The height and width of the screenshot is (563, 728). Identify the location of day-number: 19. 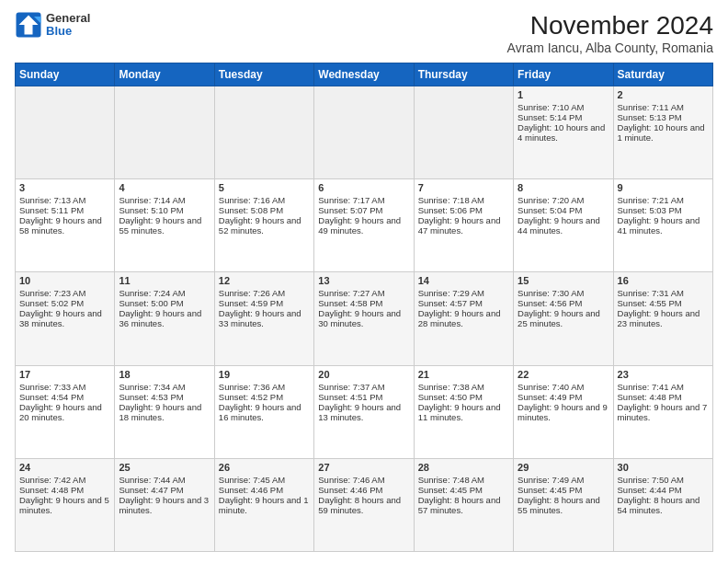
(265, 374).